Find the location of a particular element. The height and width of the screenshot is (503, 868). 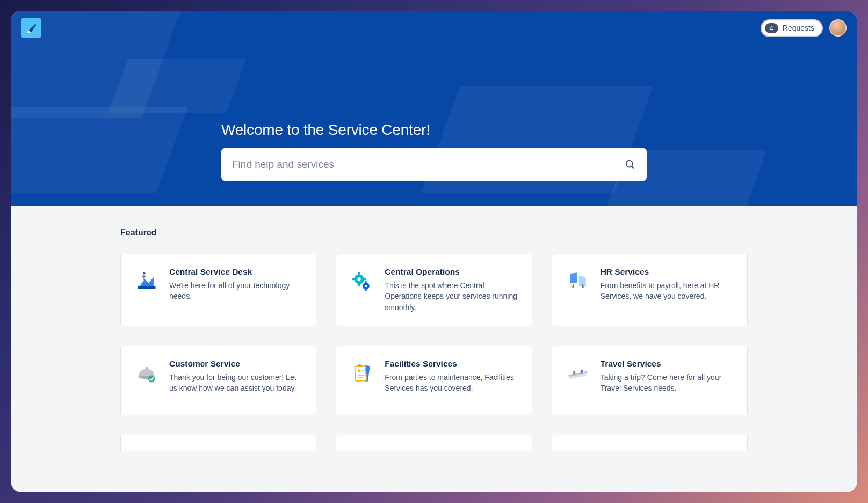

logo is located at coordinates (31, 28).